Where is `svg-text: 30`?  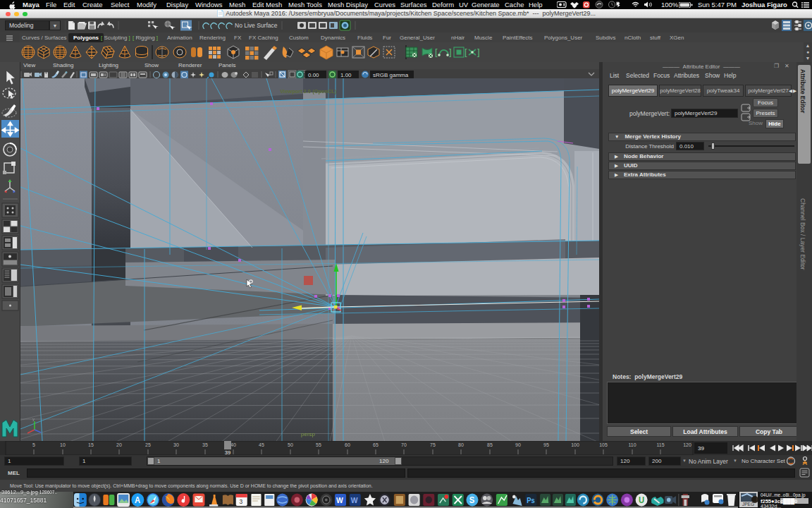
svg-text: 30 is located at coordinates (176, 445).